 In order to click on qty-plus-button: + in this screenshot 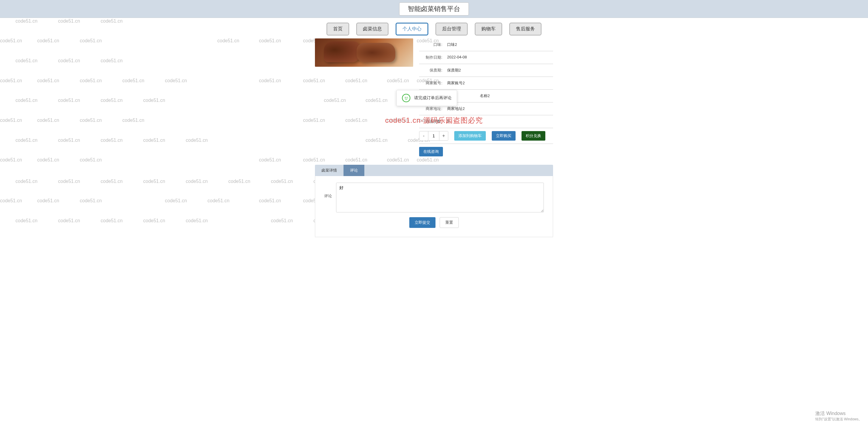, I will do `click(443, 136)`.